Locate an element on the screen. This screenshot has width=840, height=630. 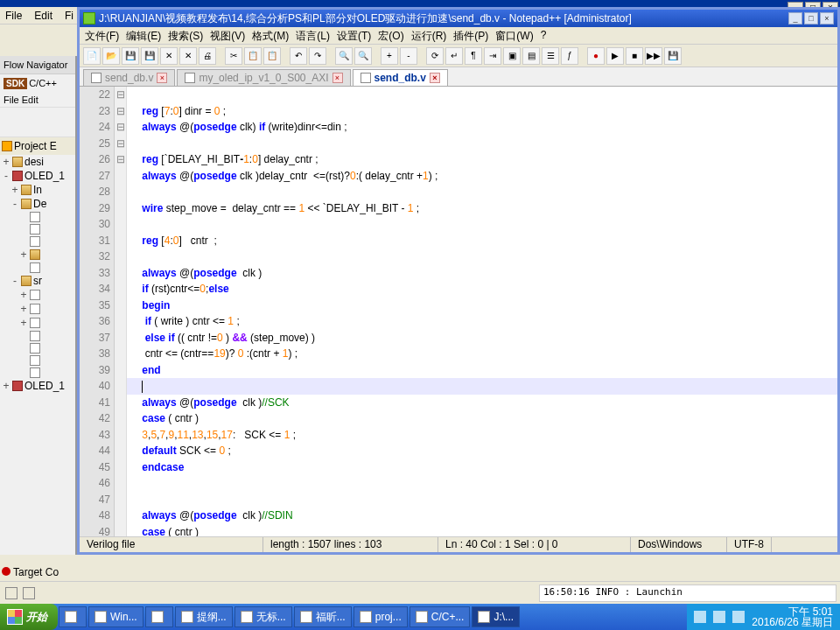
save-all-icon: 💾 is located at coordinates (150, 56).